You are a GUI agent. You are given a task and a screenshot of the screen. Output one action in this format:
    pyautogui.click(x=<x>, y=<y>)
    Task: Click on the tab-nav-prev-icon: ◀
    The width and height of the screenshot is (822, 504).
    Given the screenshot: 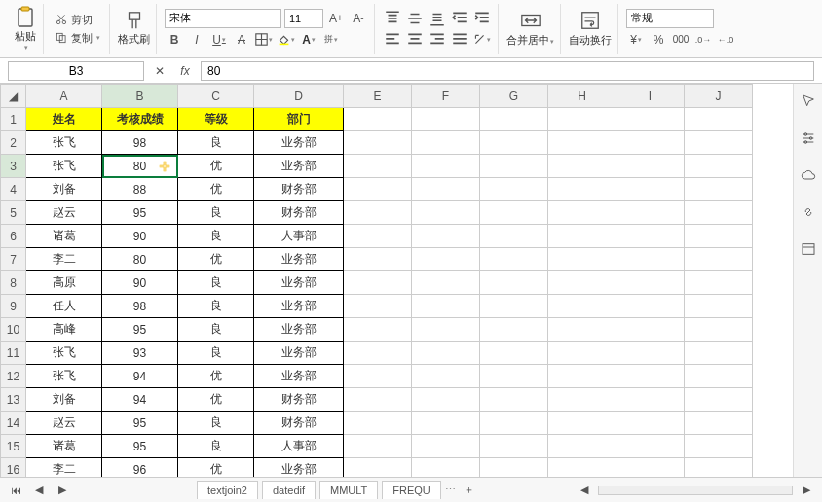 What is the action you would take?
    pyautogui.click(x=39, y=490)
    